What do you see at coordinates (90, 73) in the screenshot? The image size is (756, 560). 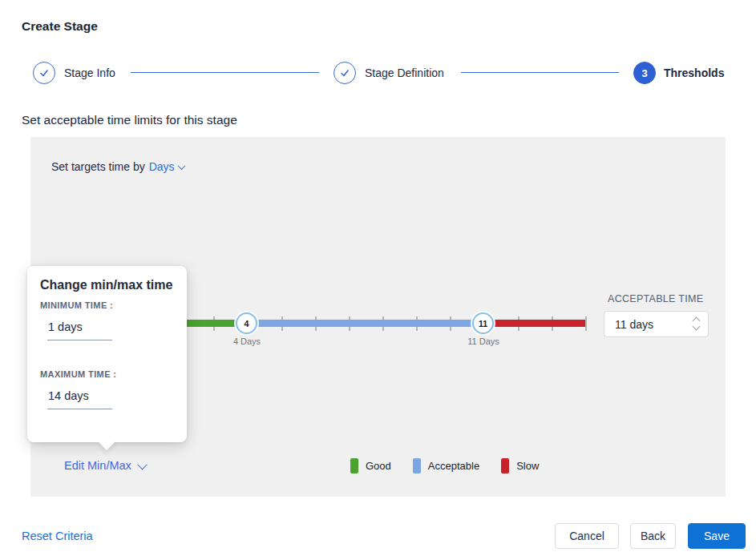 I see `step-1-label: Stage Info` at bounding box center [90, 73].